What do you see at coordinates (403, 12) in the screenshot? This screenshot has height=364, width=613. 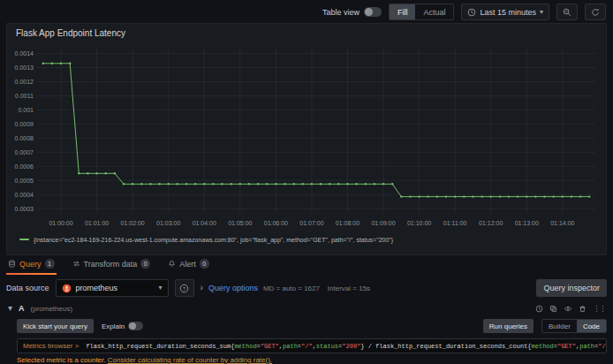 I see `fill-button: Fill` at bounding box center [403, 12].